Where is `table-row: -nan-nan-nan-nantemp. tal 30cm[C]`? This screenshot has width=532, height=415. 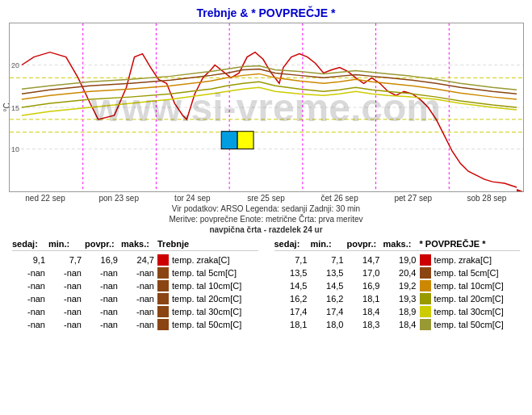
table-row: -nan-nan-nan-nantemp. tal 30cm[C] is located at coordinates (136, 312).